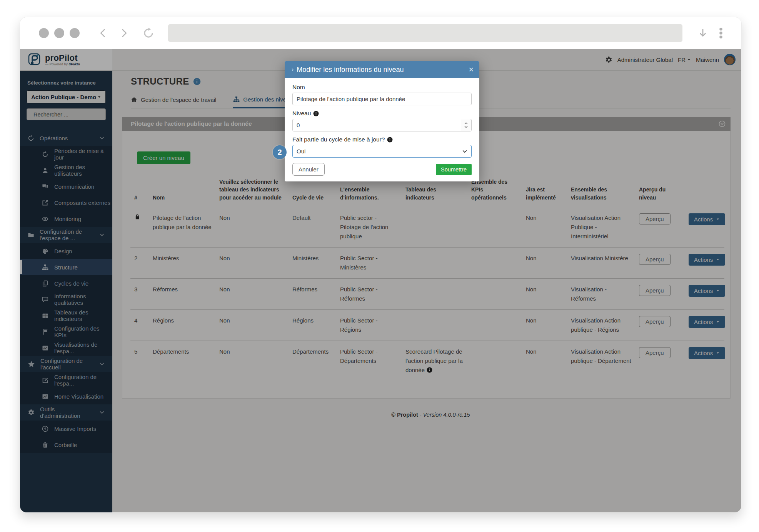 The width and height of the screenshot is (759, 532). What do you see at coordinates (103, 33) in the screenshot?
I see `back-icon` at bounding box center [103, 33].